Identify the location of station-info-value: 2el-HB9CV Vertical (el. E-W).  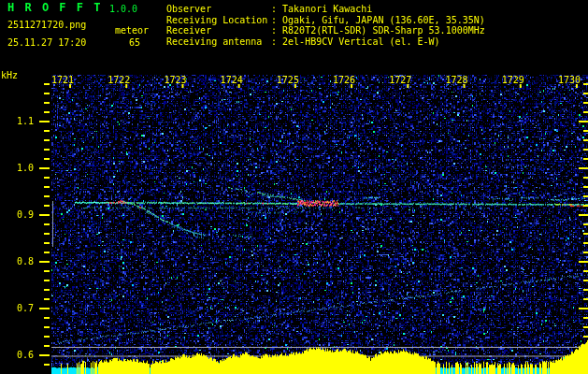
(361, 41).